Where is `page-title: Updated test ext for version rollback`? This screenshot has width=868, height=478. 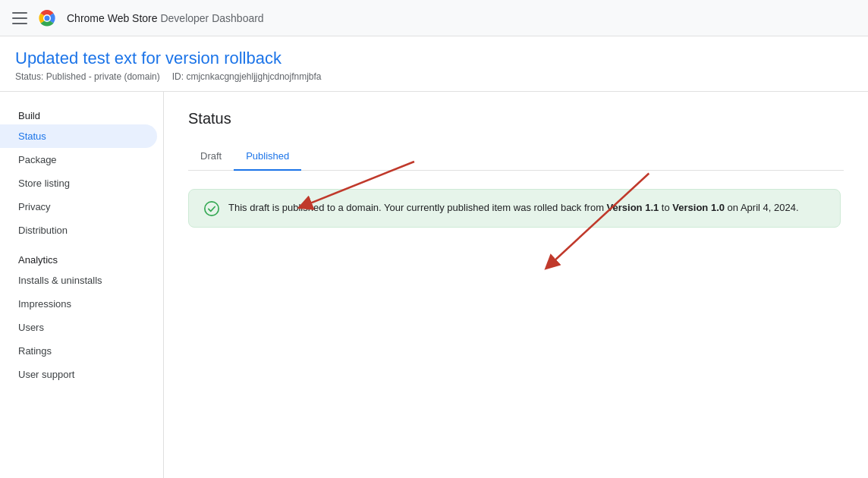
page-title: Updated test ext for version rollback is located at coordinates (434, 58).